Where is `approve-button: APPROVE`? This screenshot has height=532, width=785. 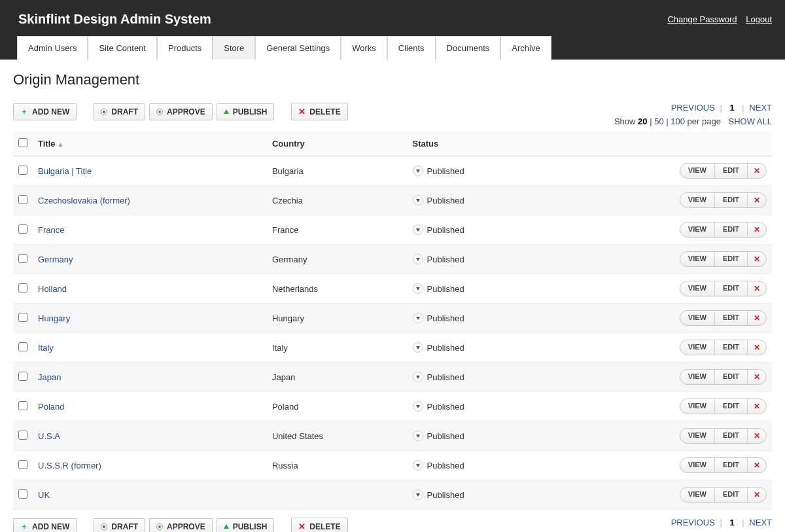
approve-button: APPROVE is located at coordinates (181, 112).